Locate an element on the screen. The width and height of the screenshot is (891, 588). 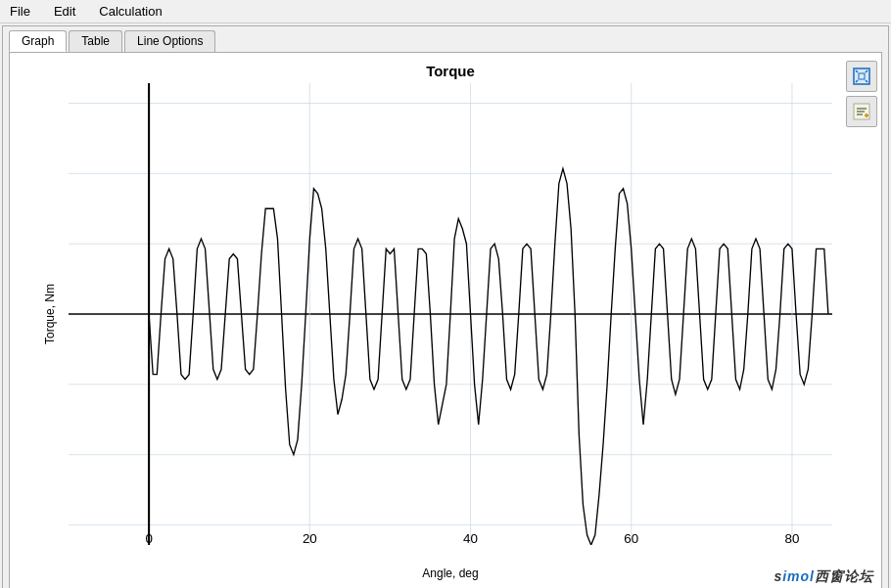
chart-title: Torque is located at coordinates (450, 70).